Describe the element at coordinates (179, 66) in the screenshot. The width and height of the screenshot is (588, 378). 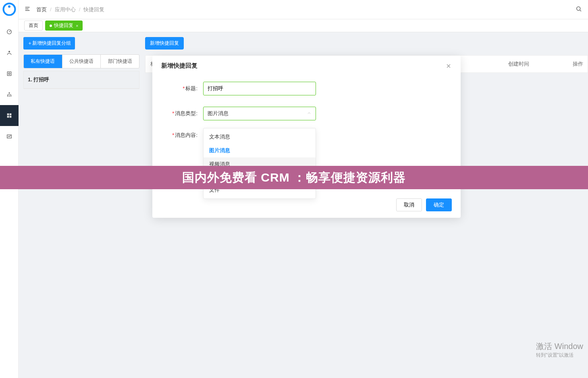
I see `modal-title: 新增快捷回复` at that location.